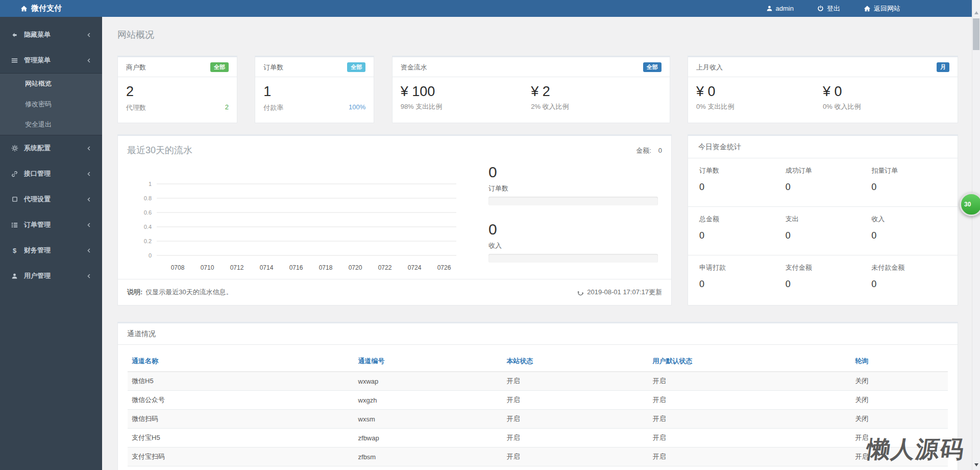 The width and height of the screenshot is (980, 470). What do you see at coordinates (625, 292) in the screenshot?
I see `updated-text: 2019-08-01 17:07:17更新` at bounding box center [625, 292].